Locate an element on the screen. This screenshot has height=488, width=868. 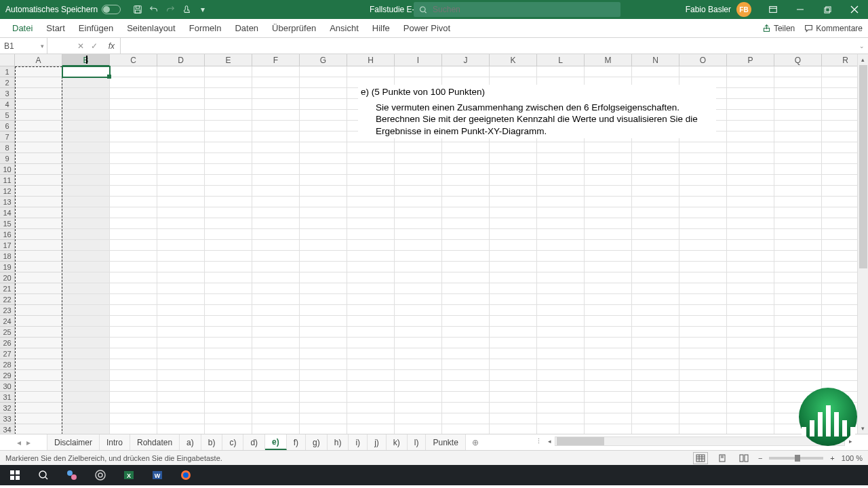
cell-B7 is located at coordinates (86, 137).